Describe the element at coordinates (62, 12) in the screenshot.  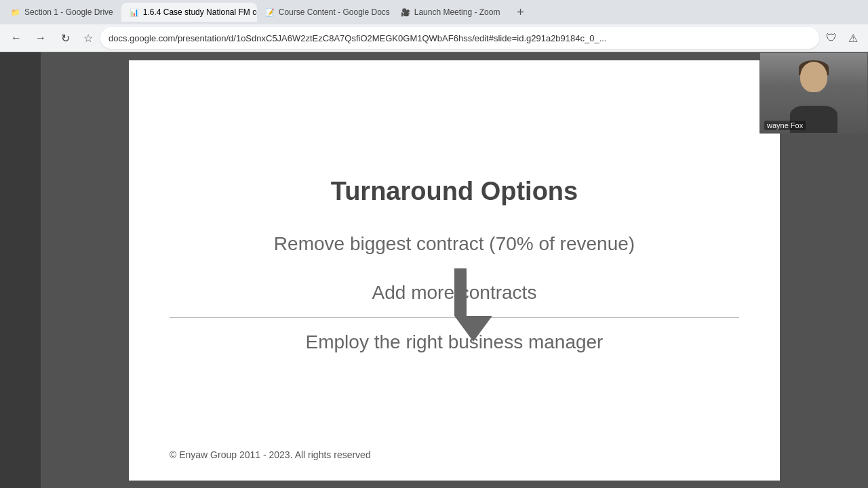
I see `tab-google-drive: 📁 Section 1 - Google Drive` at that location.